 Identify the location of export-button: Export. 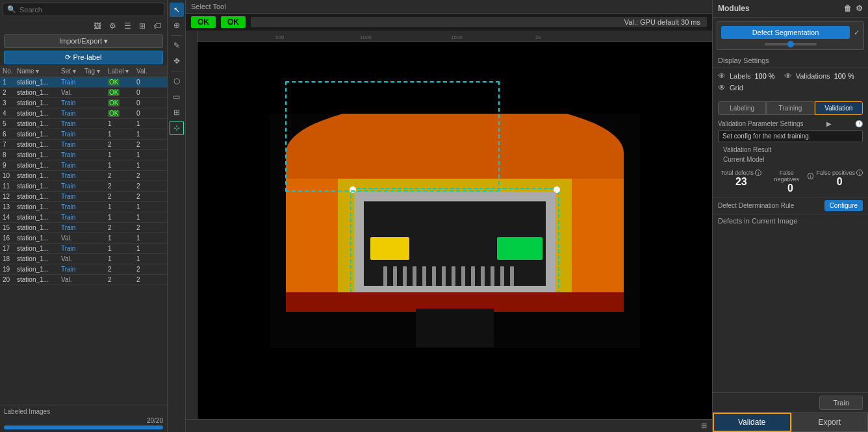
(830, 422).